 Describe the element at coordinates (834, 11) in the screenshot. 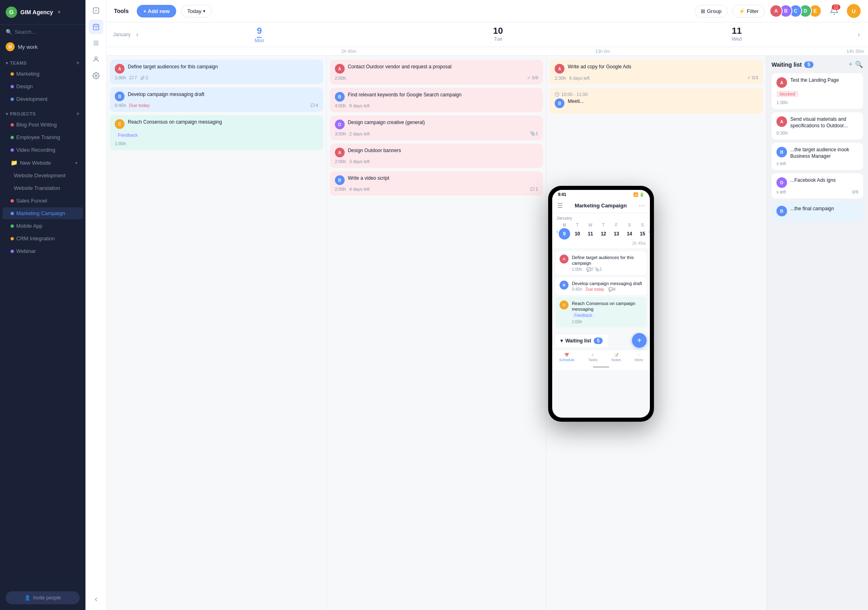

I see `notification-button: 12` at that location.